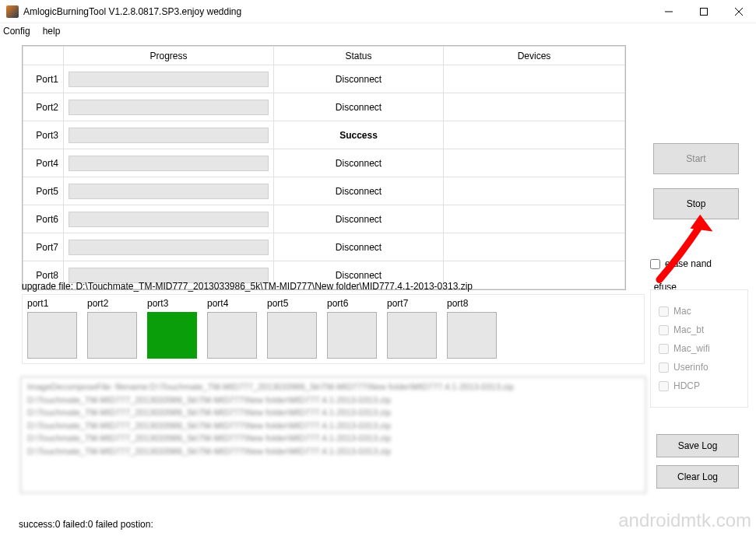  Describe the element at coordinates (656, 264) in the screenshot. I see `erase-nand-input` at that location.